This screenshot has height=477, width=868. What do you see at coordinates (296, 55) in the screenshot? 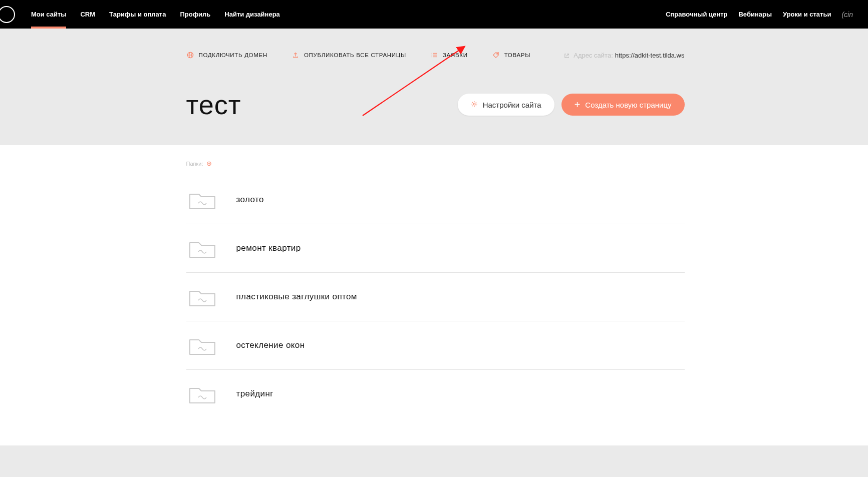
I see `upload-icon` at bounding box center [296, 55].